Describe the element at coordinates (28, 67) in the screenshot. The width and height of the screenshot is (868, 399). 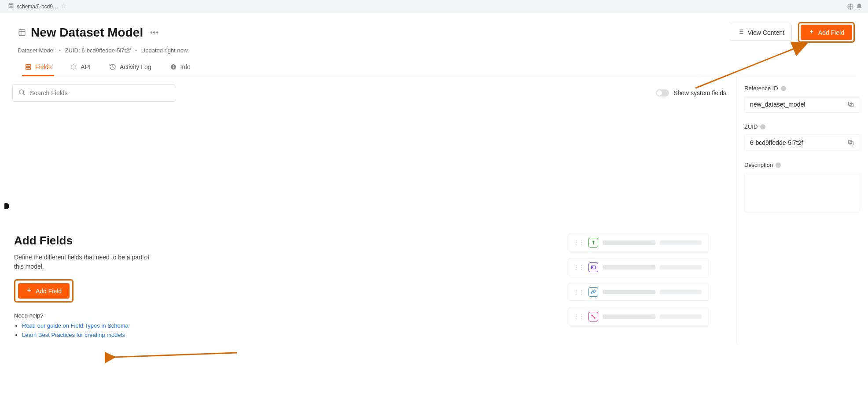
I see `fields-icon` at that location.